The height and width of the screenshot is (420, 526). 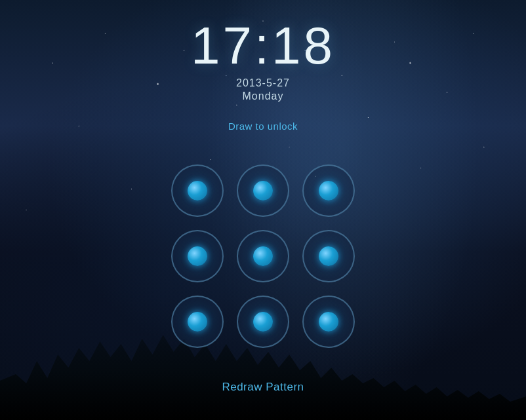 I want to click on clock-time: 17:18, so click(x=263, y=46).